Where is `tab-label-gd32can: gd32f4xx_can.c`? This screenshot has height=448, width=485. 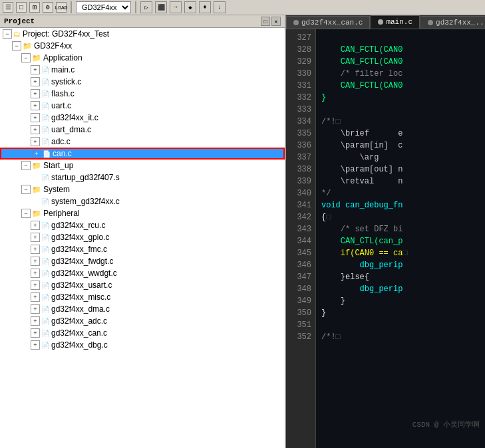 tab-label-gd32can: gd32f4xx_can.c is located at coordinates (332, 23).